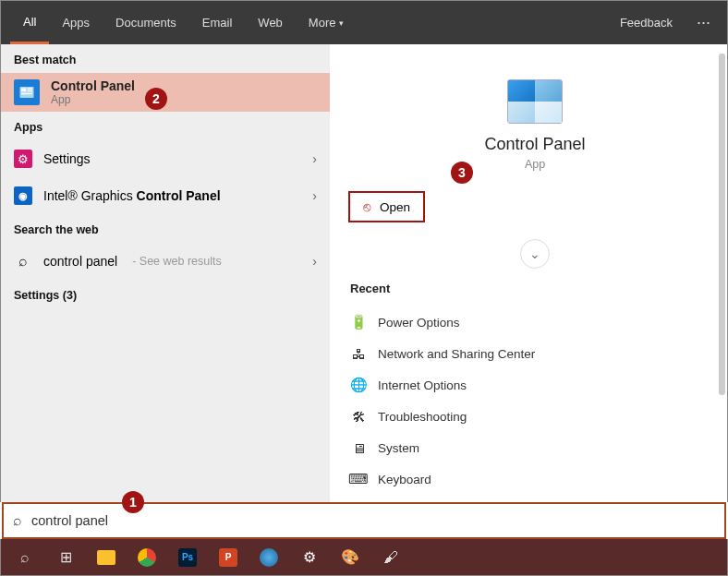  Describe the element at coordinates (177, 261) in the screenshot. I see `web-suffix: - See web results` at that location.